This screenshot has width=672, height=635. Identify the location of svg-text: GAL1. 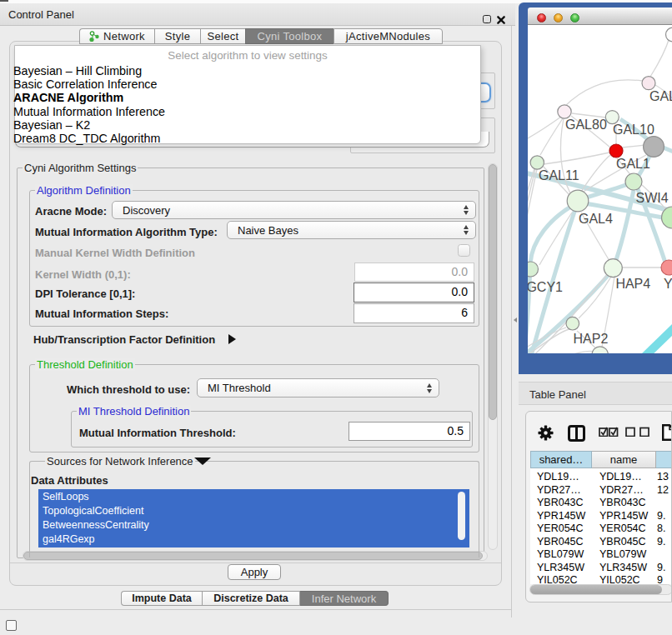
(634, 163).